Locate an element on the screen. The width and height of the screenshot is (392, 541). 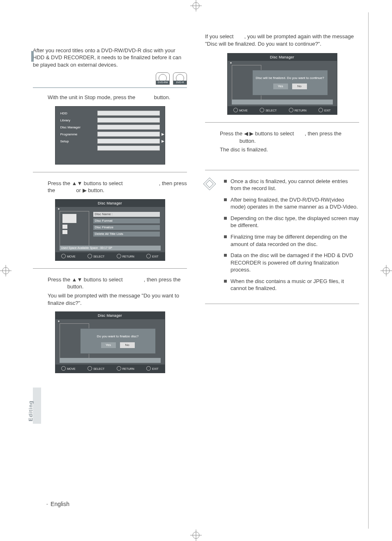
osd-menu-item: Disc Manager is located at coordinates (77, 128).